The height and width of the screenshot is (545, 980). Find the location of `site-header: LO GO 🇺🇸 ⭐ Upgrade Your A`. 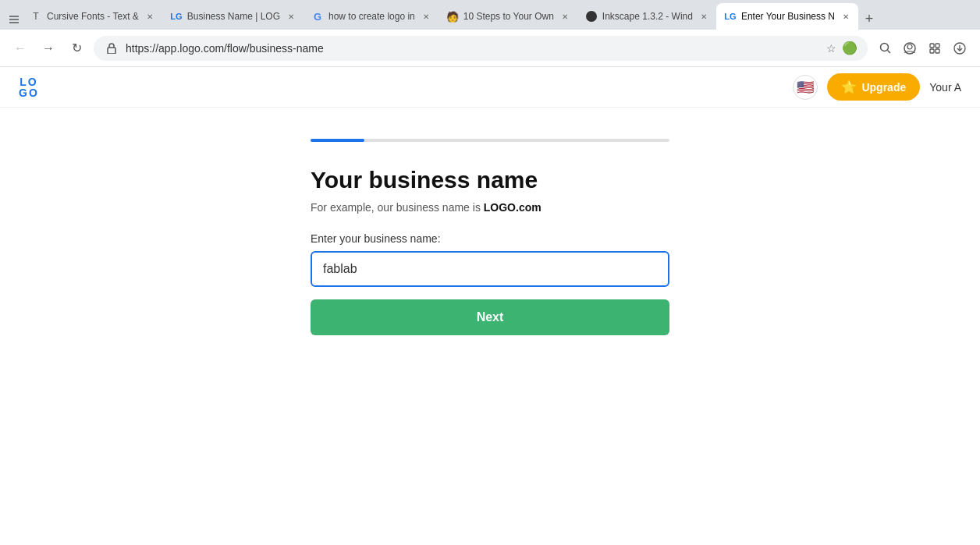

site-header: LO GO 🇺🇸 ⭐ Upgrade Your A is located at coordinates (490, 87).